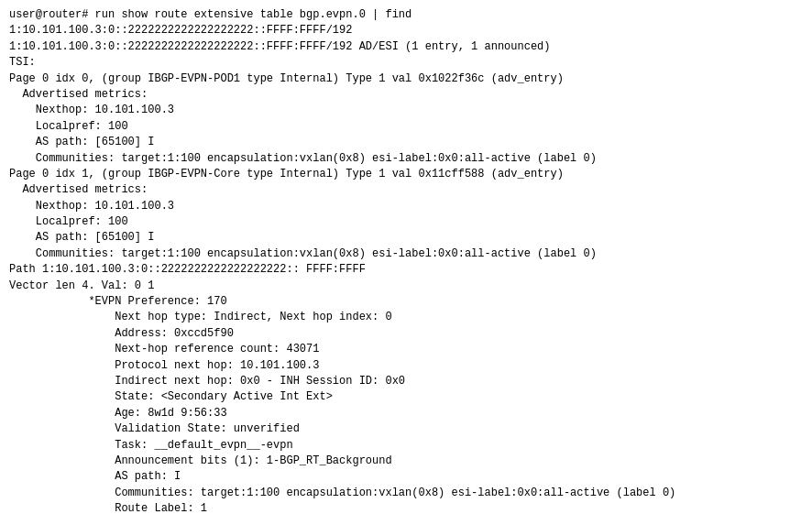  What do you see at coordinates (170, 397) in the screenshot?
I see `terminal-line: State: <Secondary Active Int Ext>` at bounding box center [170, 397].